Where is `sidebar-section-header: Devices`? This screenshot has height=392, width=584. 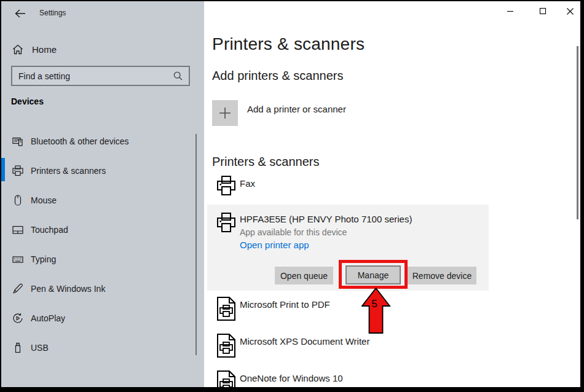 sidebar-section-header: Devices is located at coordinates (27, 101).